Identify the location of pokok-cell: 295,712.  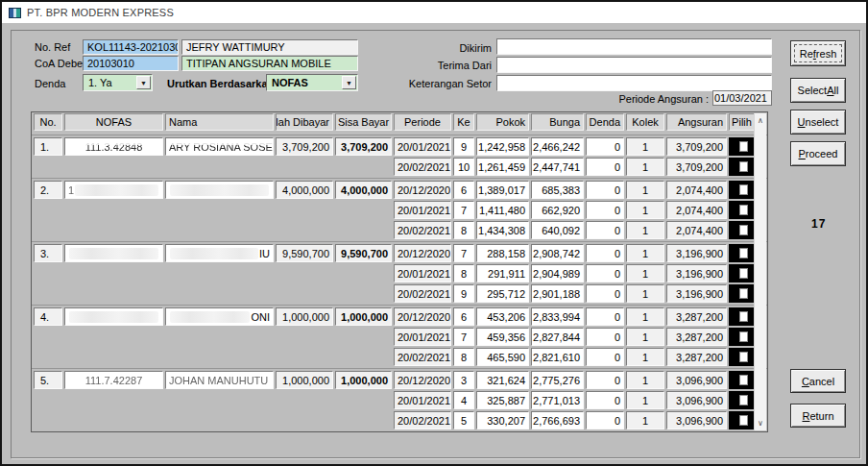
(503, 294).